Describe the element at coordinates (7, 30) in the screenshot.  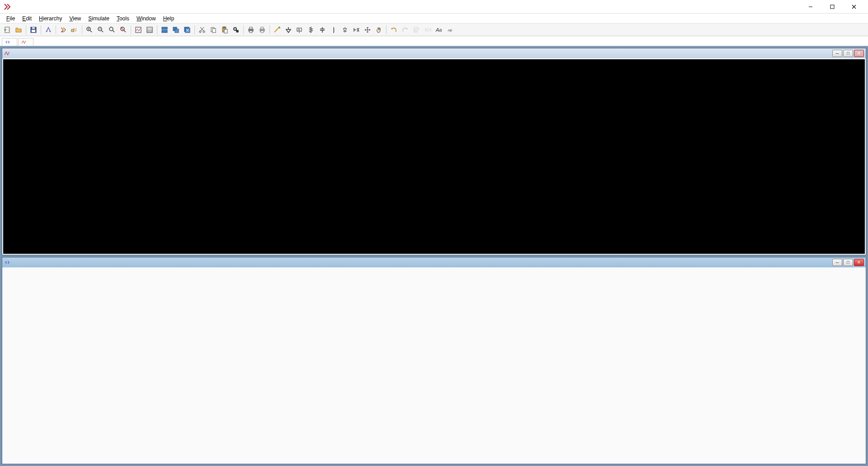
I see `new-schematic-button` at that location.